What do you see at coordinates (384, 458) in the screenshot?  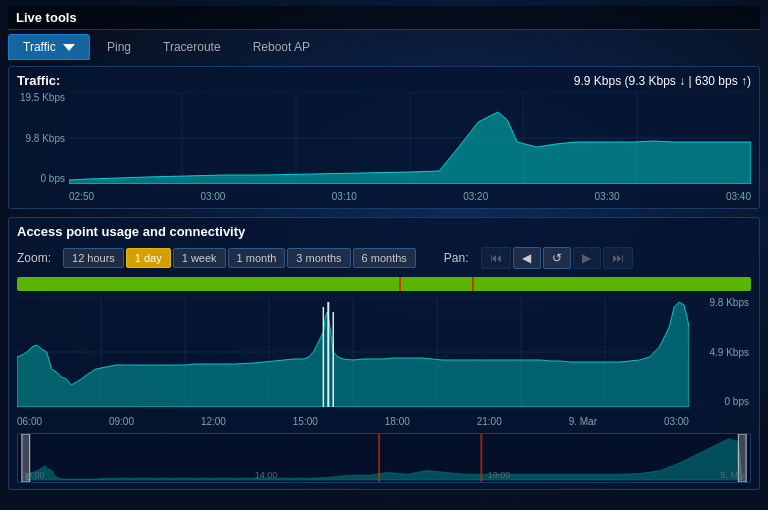 I see `mini-chart-area: 09:00 14:00 19:00 5. Mar` at bounding box center [384, 458].